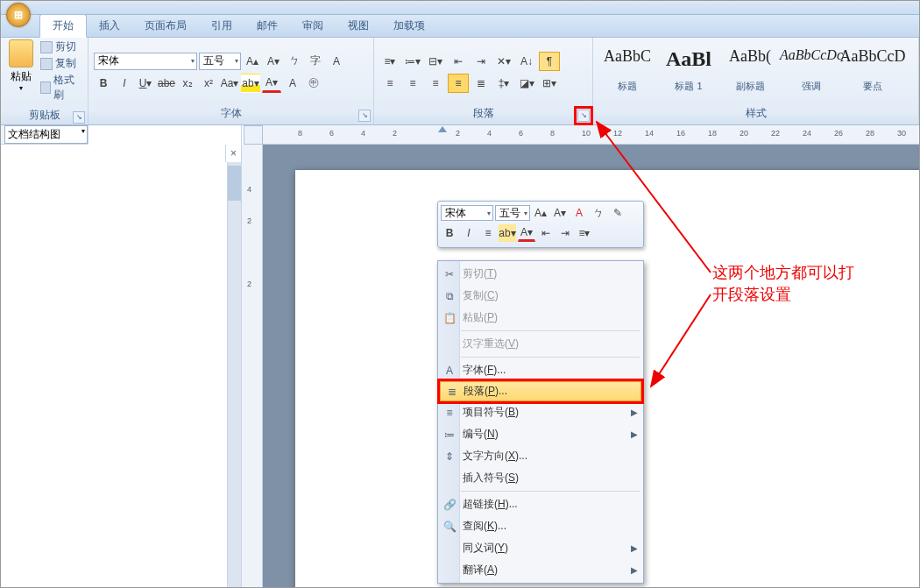 The height and width of the screenshot is (588, 920). Describe the element at coordinates (166, 26) in the screenshot. I see `tab-page-layout: 页面布局` at that location.